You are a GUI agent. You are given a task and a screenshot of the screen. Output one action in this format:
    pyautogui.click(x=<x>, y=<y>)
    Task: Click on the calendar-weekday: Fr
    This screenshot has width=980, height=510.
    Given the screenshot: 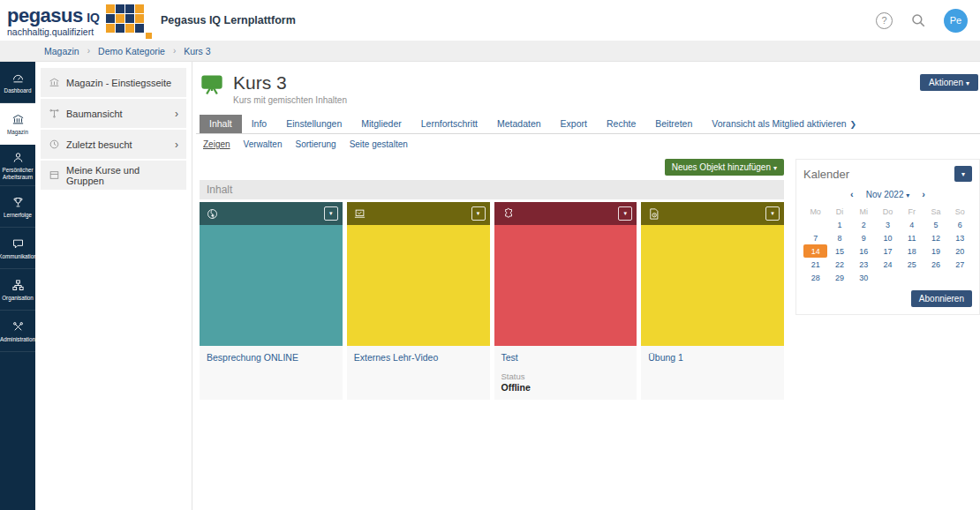 What is the action you would take?
    pyautogui.click(x=911, y=212)
    